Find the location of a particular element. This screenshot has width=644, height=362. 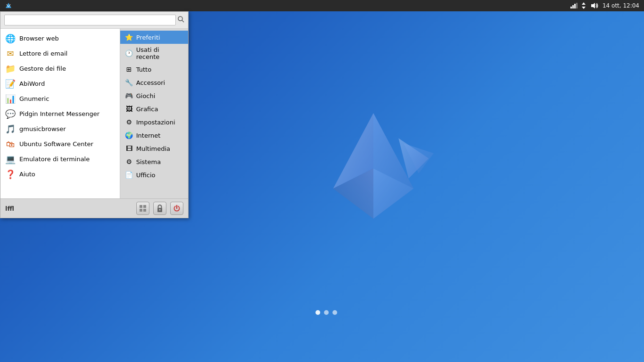

datetime: 14 ott, 12:04 is located at coordinates (621, 6).